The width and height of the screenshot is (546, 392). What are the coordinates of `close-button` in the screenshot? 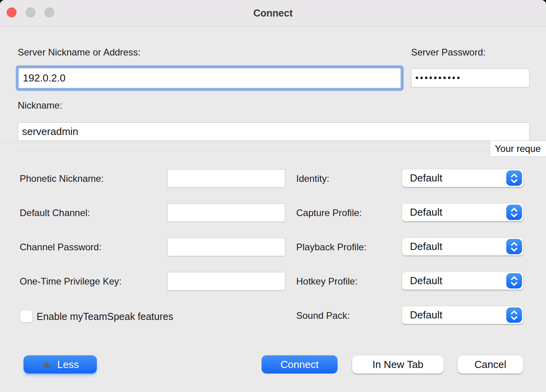 It's located at (12, 13).